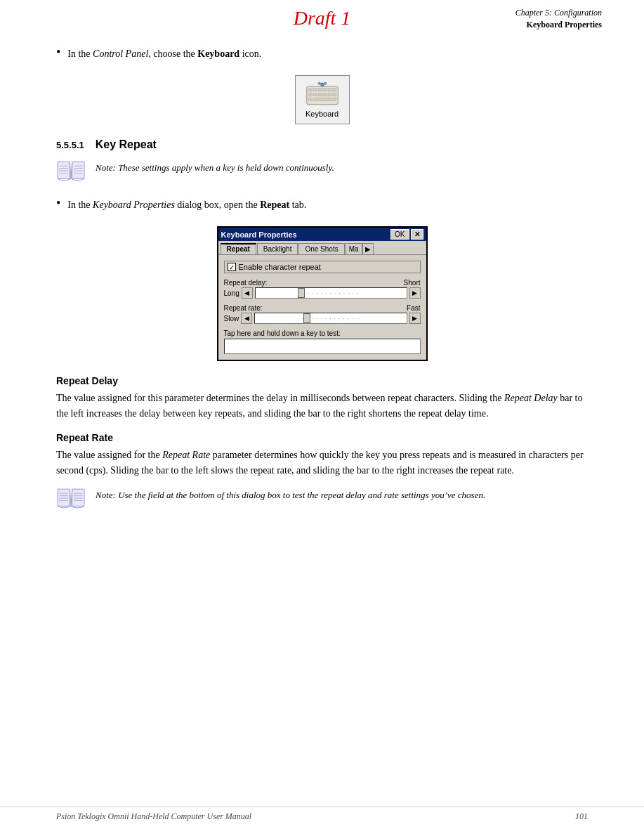  I want to click on repeat-rate-labels: Repeat rate: Fast, so click(322, 308).